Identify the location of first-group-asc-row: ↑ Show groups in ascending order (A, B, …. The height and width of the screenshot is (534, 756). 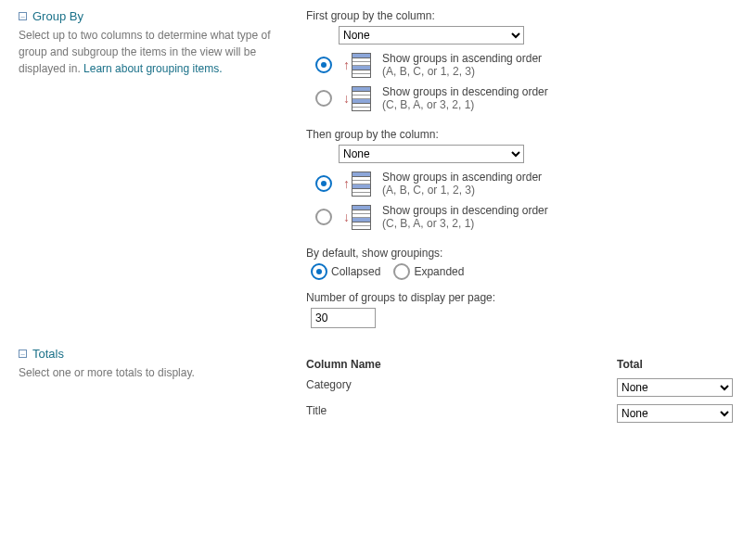
(527, 65).